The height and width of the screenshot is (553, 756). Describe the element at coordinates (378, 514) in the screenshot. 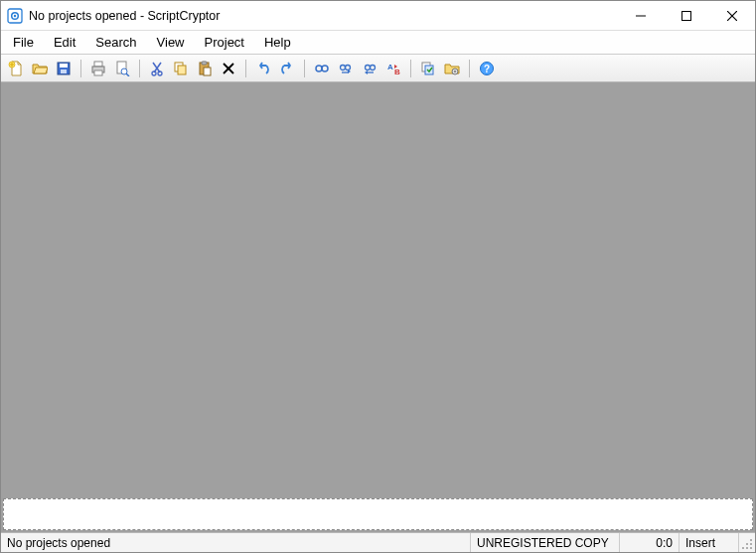

I see `message-panel` at that location.